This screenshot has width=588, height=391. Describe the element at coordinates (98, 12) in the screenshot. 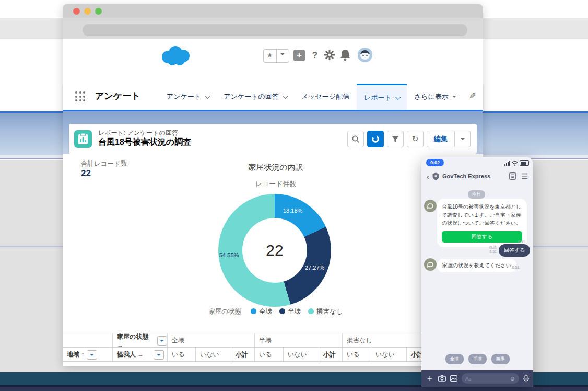

I see `zoom-window-button` at that location.